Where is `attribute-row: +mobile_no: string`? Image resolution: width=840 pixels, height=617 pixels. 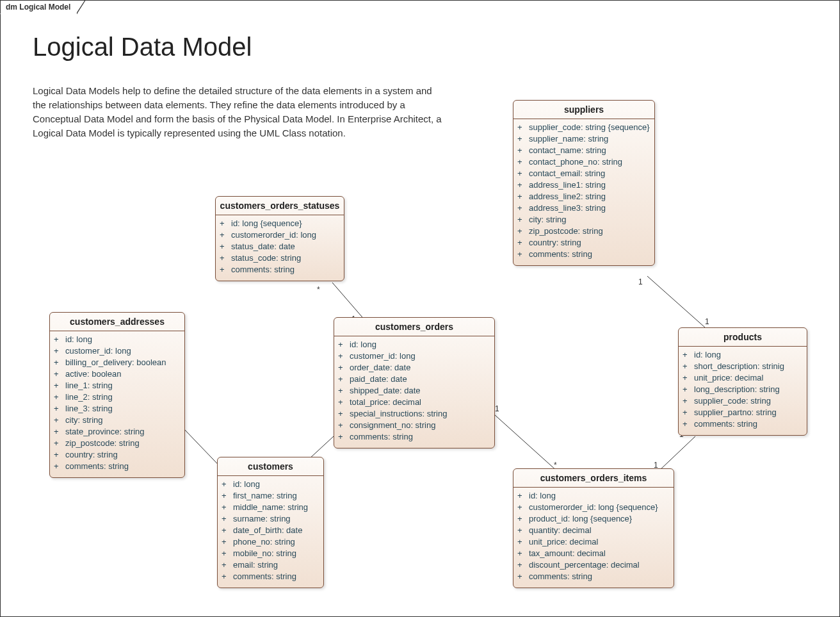
attribute-row: +mobile_no: string is located at coordinates (270, 554).